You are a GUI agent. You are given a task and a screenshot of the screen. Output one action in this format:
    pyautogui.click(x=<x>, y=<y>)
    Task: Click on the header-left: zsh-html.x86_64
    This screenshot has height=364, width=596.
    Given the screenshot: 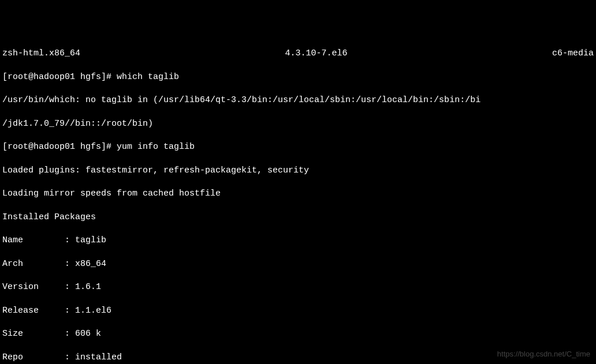 What is the action you would take?
    pyautogui.click(x=42, y=54)
    